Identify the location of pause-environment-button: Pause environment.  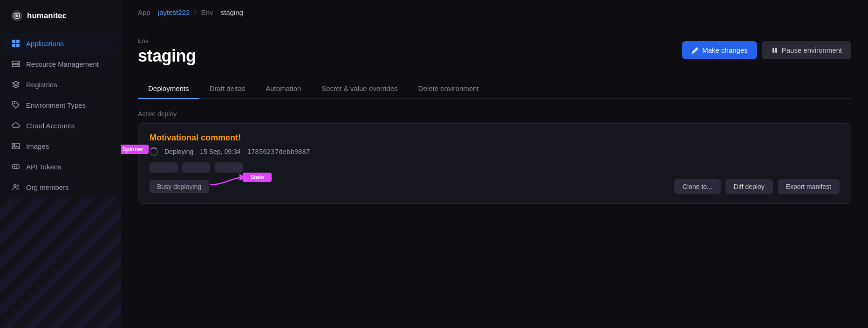
(806, 50).